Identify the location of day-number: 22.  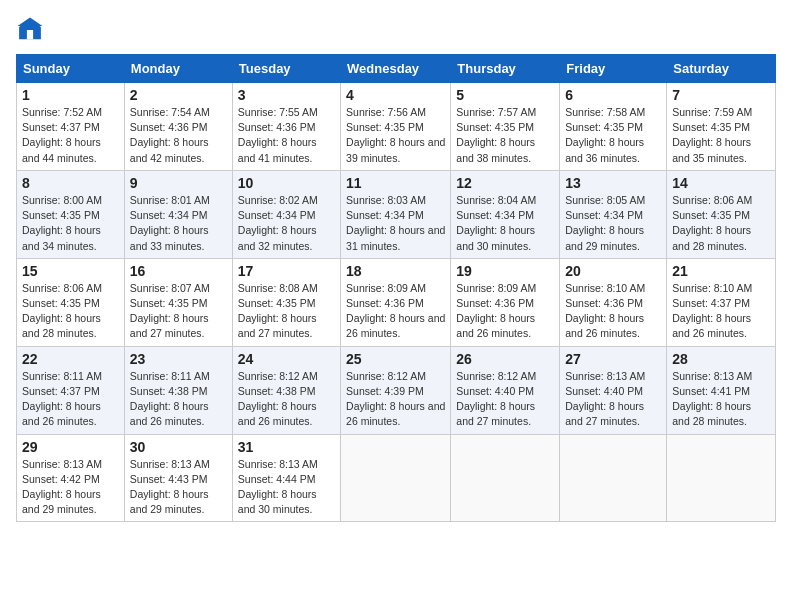
(70, 359).